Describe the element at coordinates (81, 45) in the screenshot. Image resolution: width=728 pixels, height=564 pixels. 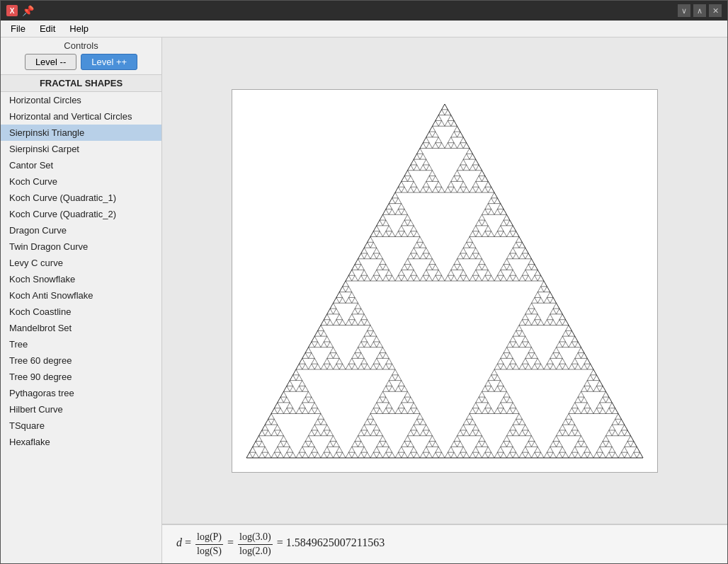
I see `controls-label: Controls` at that location.